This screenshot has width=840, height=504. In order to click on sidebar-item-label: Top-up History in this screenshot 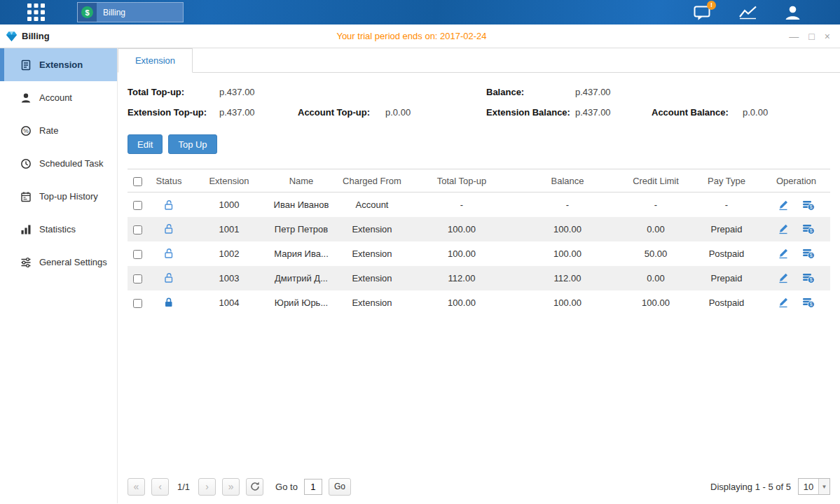, I will do `click(69, 196)`.